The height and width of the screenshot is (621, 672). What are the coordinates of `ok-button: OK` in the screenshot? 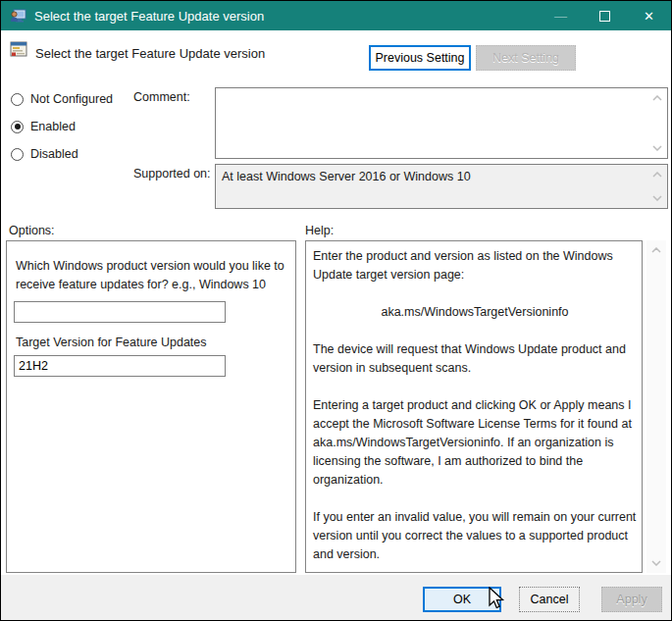 It's located at (462, 599).